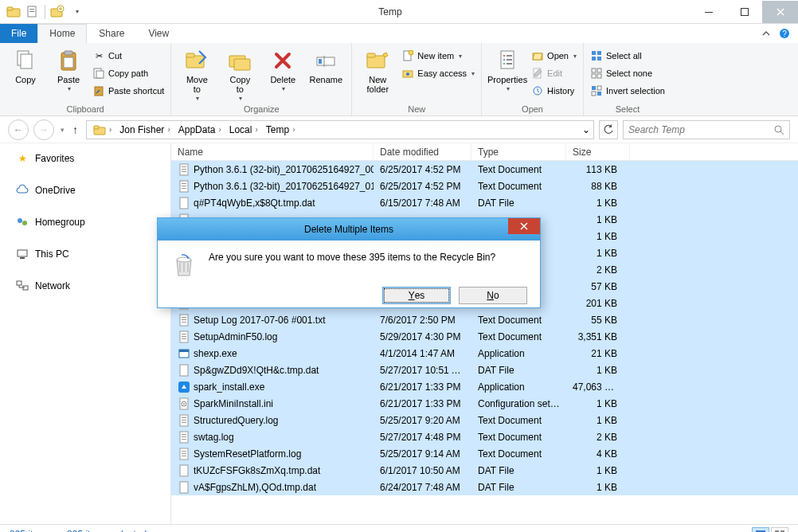  What do you see at coordinates (484, 354) in the screenshot?
I see `table-row: shexp.exe4/1/2014 1:47 AMApplication21 K…` at bounding box center [484, 354].